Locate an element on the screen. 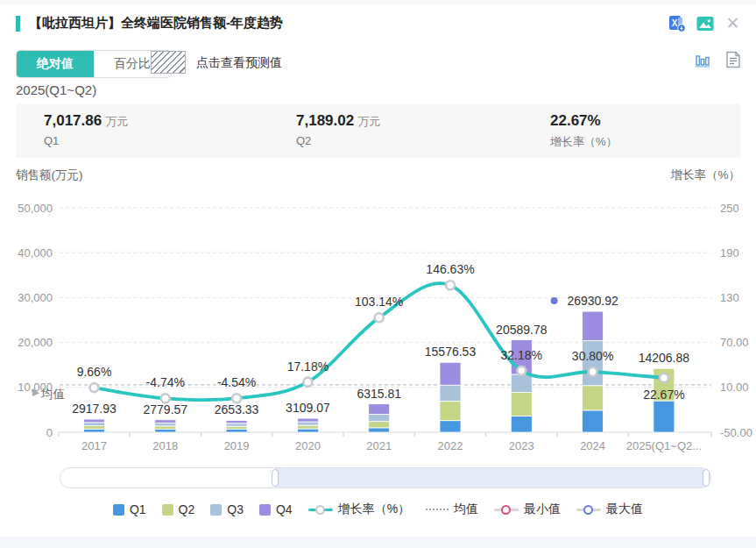 Image resolution: width=756 pixels, height=548 pixels. svg-text: 2653.33 is located at coordinates (237, 409).